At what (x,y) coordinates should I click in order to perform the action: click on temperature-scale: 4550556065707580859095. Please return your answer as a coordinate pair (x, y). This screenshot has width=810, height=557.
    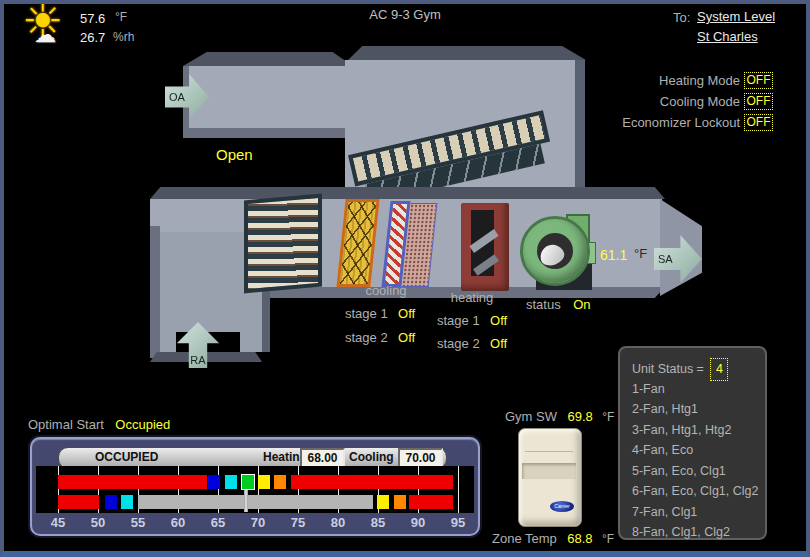
    Looking at the image, I should click on (255, 524).